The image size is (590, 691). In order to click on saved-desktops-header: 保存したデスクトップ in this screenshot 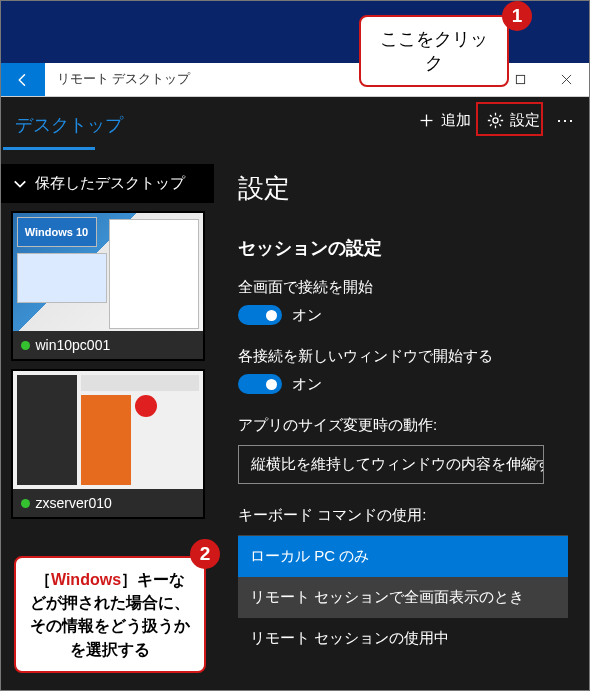, I will do `click(108, 184)`.